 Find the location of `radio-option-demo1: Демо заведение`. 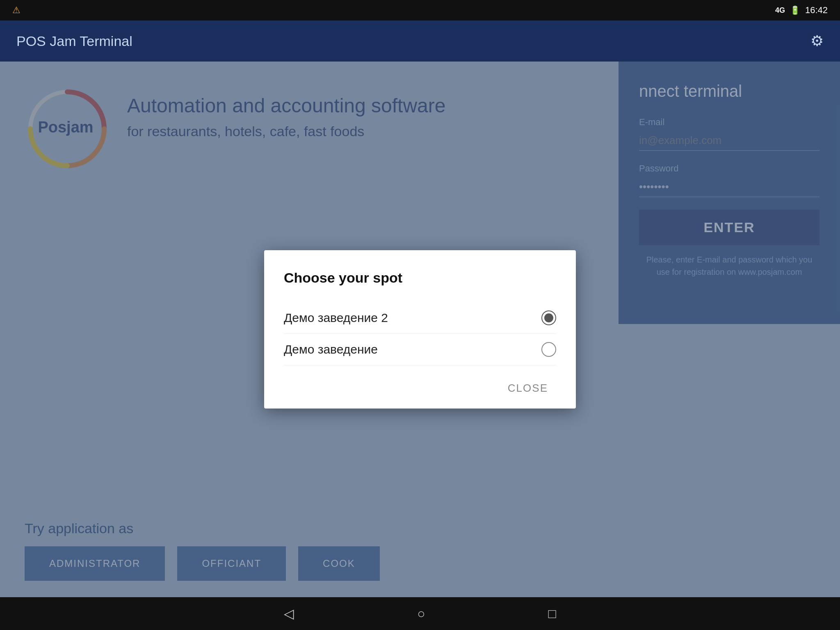

radio-option-demo1: Демо заведение is located at coordinates (420, 349).